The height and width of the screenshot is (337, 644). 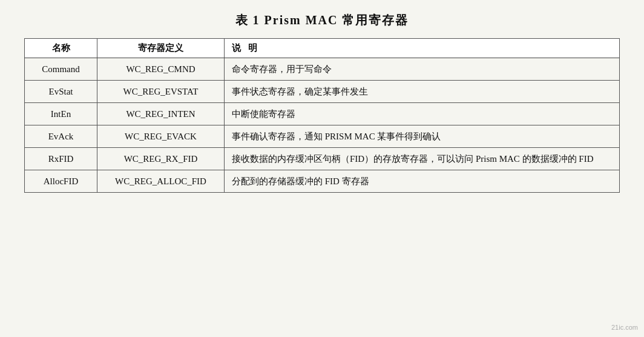 I want to click on cell-name: EvStat, so click(x=61, y=92).